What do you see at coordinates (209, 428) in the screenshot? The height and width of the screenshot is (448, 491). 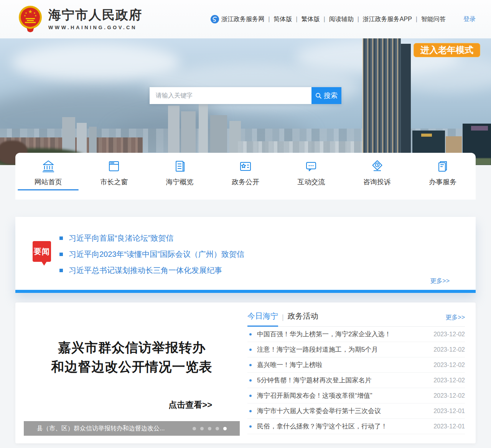 I see `carousel-dots` at bounding box center [209, 428].